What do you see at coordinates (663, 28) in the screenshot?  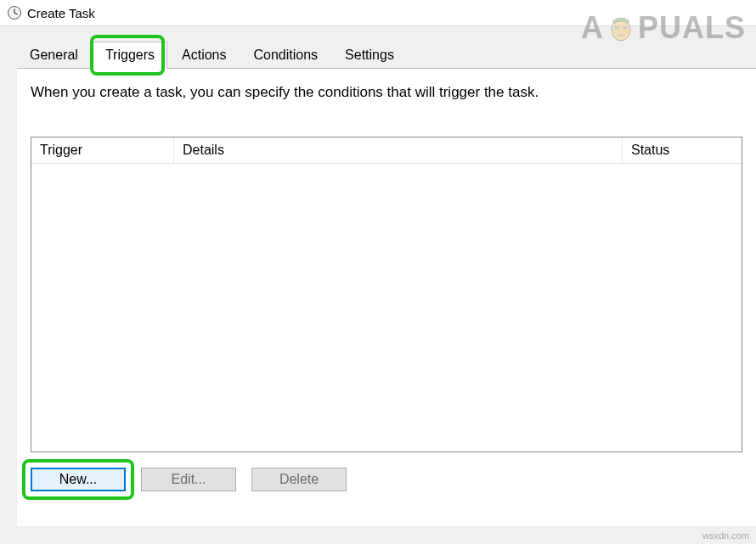 I see `watermark-logo: A PUALS` at bounding box center [663, 28].